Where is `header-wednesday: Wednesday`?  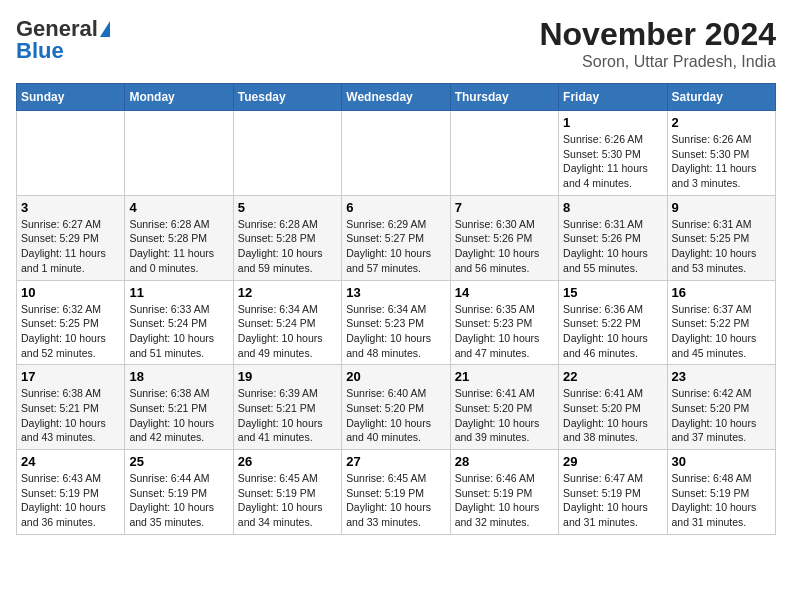 header-wednesday: Wednesday is located at coordinates (396, 98).